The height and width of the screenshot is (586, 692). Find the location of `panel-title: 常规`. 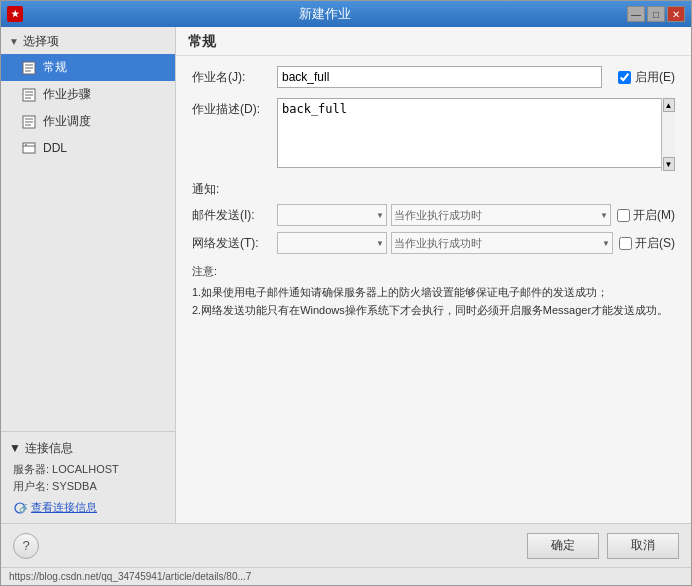

panel-title: 常规 is located at coordinates (434, 42).